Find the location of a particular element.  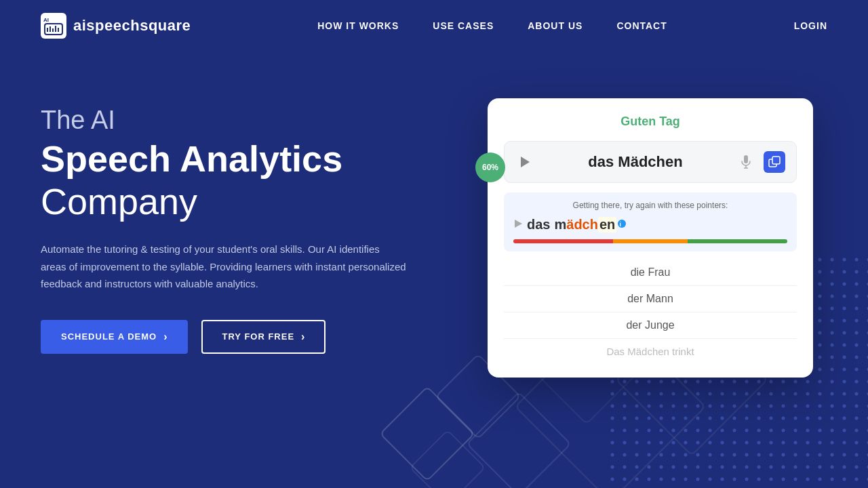

play-button is located at coordinates (525, 162).